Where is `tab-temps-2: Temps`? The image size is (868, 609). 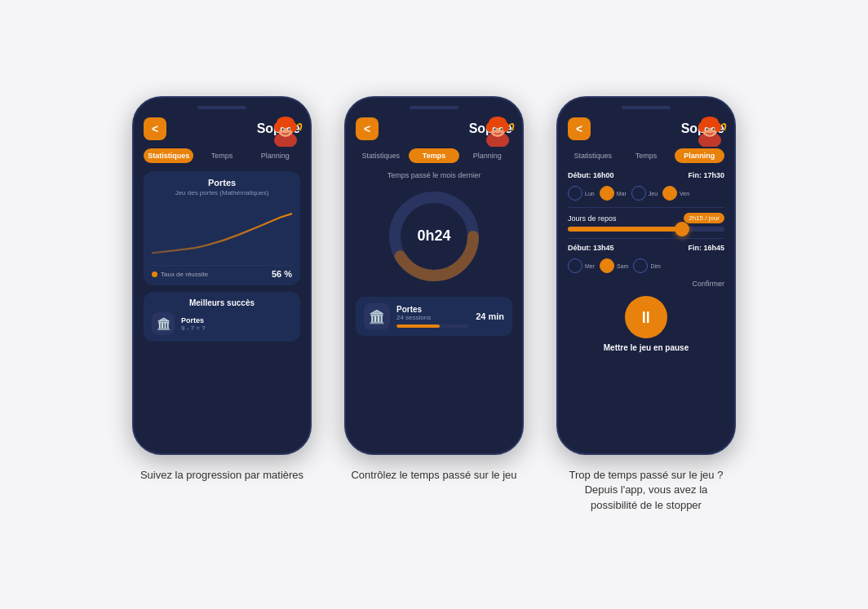
tab-temps-2: Temps is located at coordinates (434, 156).